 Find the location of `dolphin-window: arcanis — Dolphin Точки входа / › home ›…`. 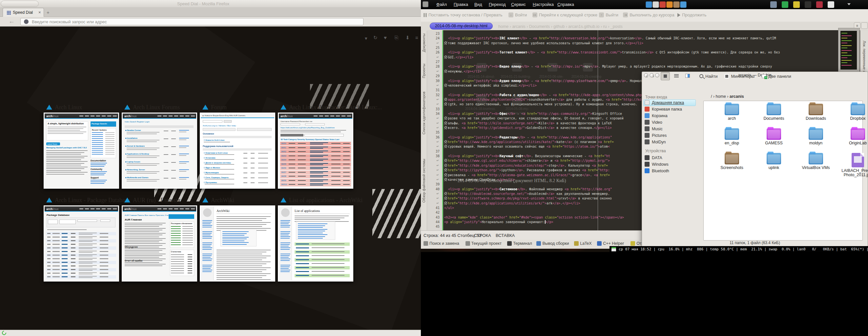

dolphin-window: arcanis — Dolphin Точки входа / › home ›… is located at coordinates (755, 160).